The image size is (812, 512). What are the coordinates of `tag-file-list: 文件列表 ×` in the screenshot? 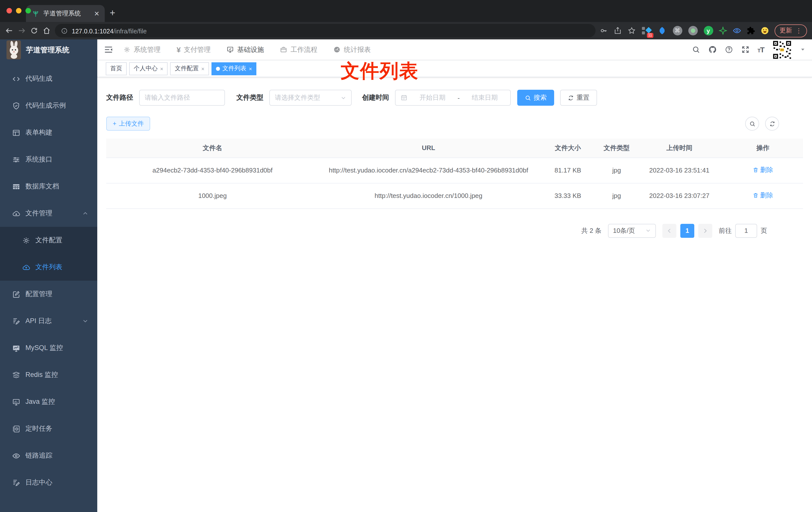 It's located at (234, 69).